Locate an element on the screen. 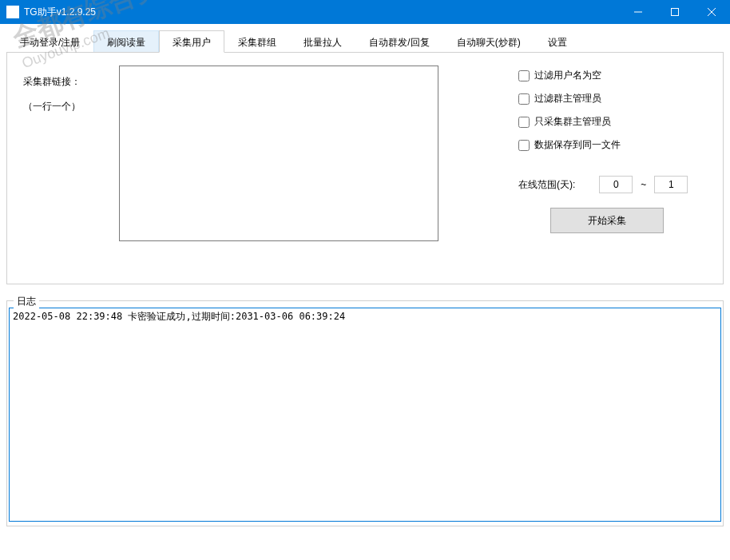 Image resolution: width=730 pixels, height=560 pixels. tab-manual-login: 手动登录/注册 is located at coordinates (50, 42).